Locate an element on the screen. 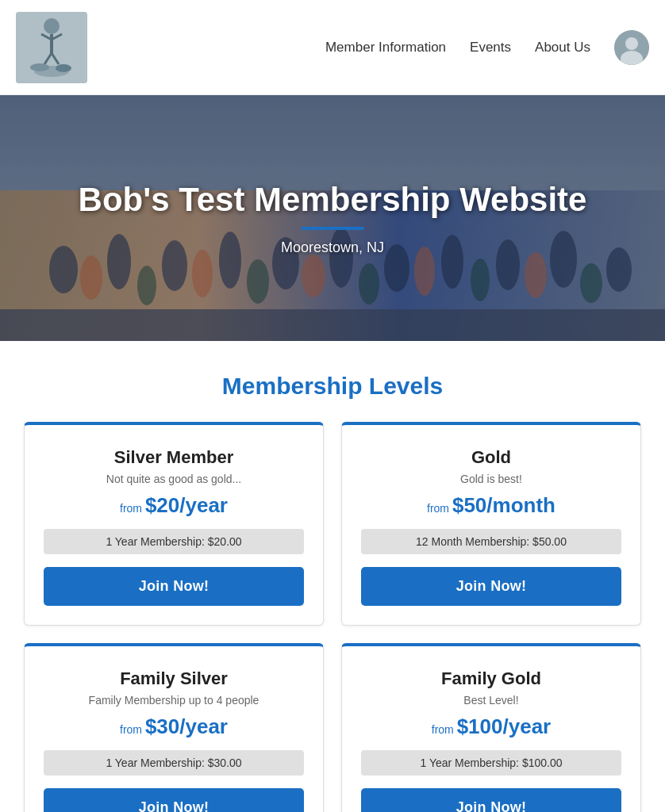  card-family-gold-option: 1 Year Membership: $100.00 is located at coordinates (491, 763).